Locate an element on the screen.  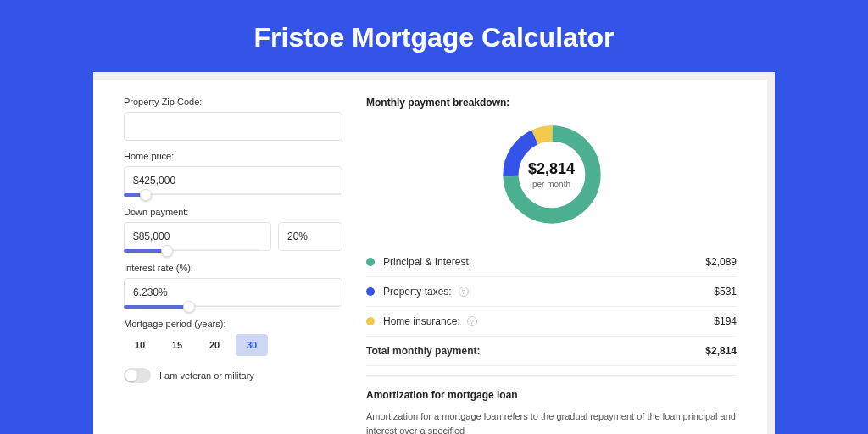
legend-value-total: $2,814 is located at coordinates (721, 351).